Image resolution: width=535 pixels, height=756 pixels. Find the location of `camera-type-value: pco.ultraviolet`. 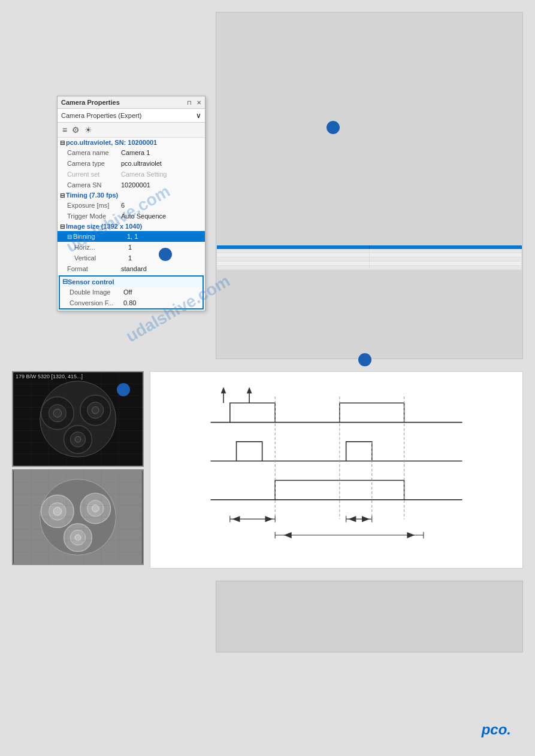

camera-type-value: pco.ultraviolet is located at coordinates (141, 163).